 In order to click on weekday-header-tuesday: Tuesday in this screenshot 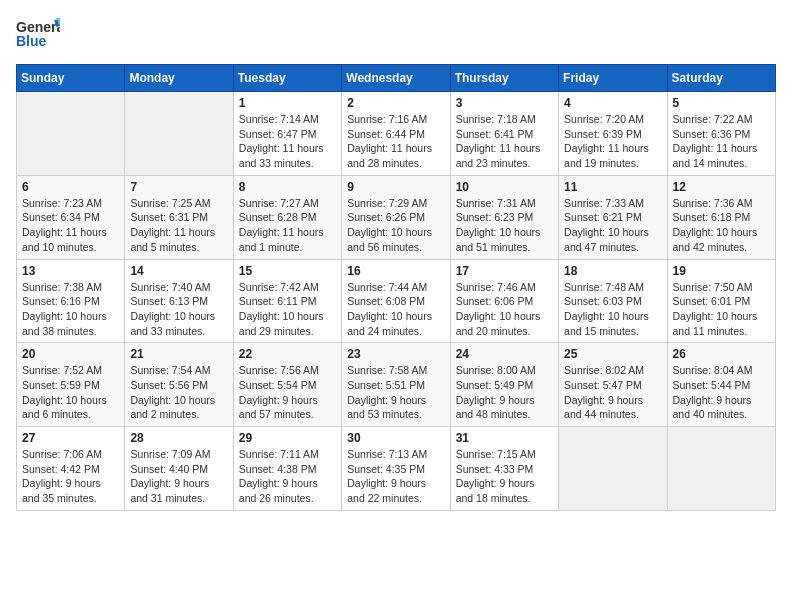, I will do `click(287, 78)`.